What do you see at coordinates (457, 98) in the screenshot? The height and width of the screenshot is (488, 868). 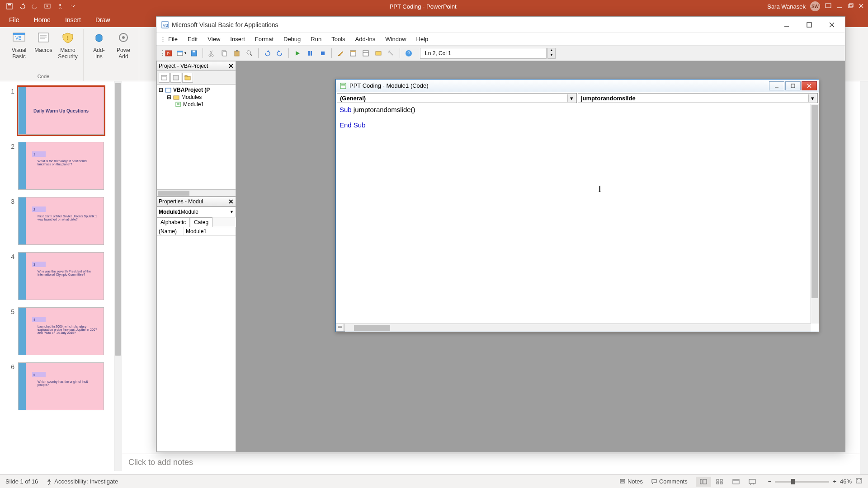 I see `code-object-combo: (General)▾` at bounding box center [457, 98].